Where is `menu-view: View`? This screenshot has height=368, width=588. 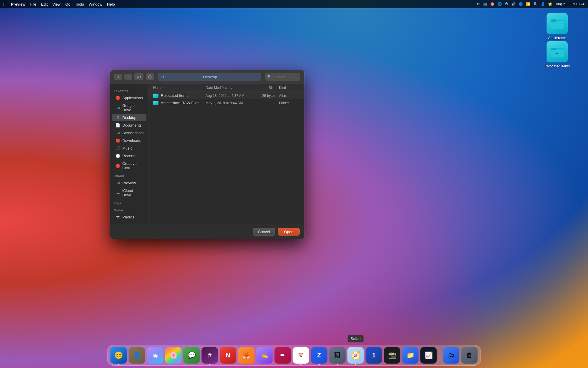 menu-view: View is located at coordinates (56, 4).